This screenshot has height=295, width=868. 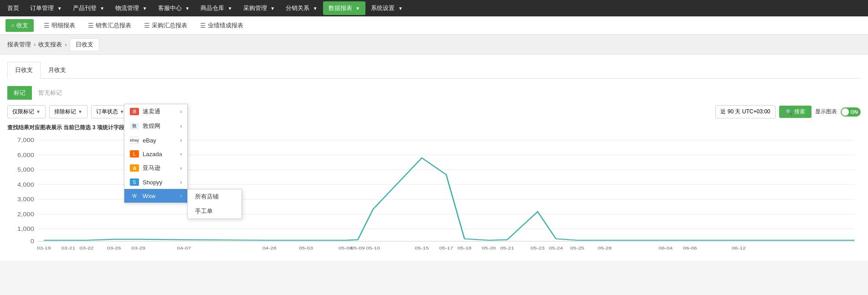 I want to click on svg-text: 04-28, so click(x=270, y=248).